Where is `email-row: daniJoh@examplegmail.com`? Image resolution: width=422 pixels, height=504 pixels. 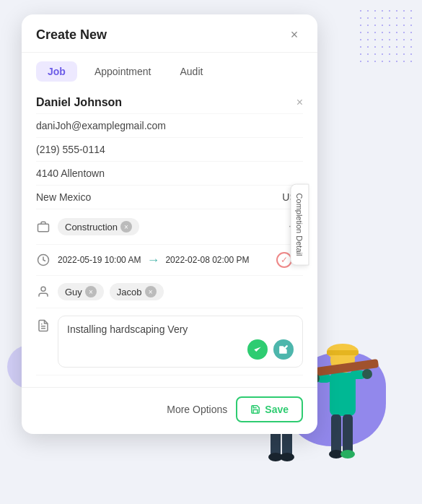
email-row: daniJoh@examplegmail.com is located at coordinates (170, 126).